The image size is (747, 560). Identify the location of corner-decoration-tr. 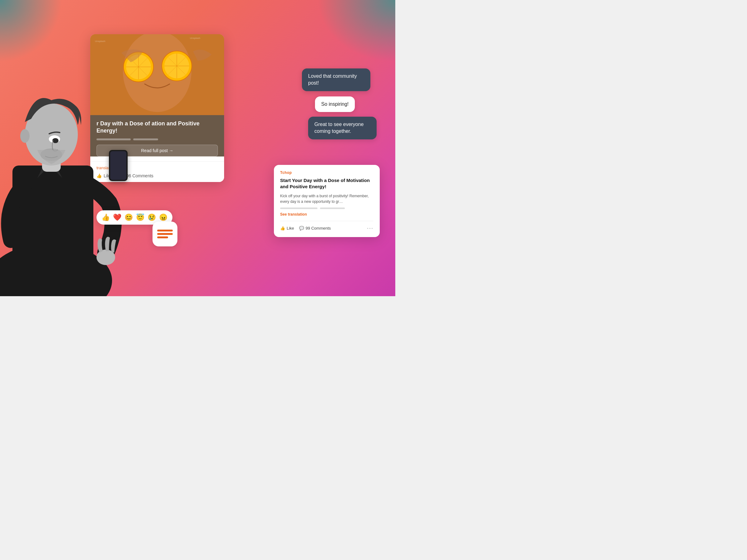
(357, 31).